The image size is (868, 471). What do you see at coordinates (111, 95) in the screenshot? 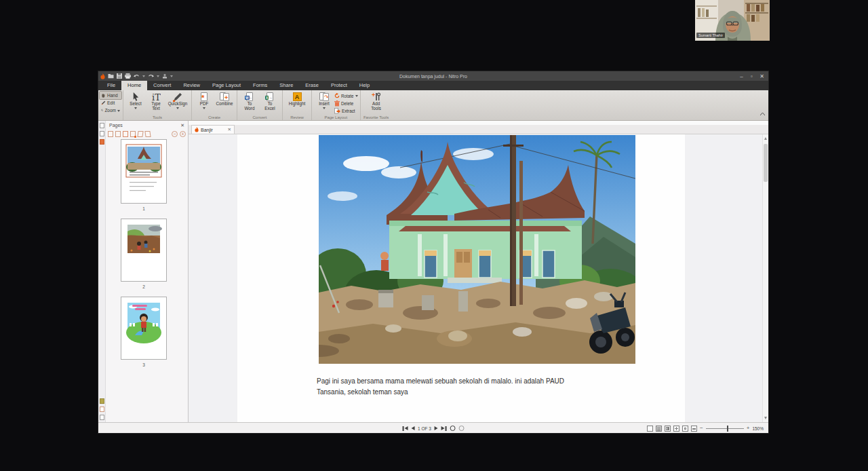
I see `hand-tool-button: Hand` at bounding box center [111, 95].